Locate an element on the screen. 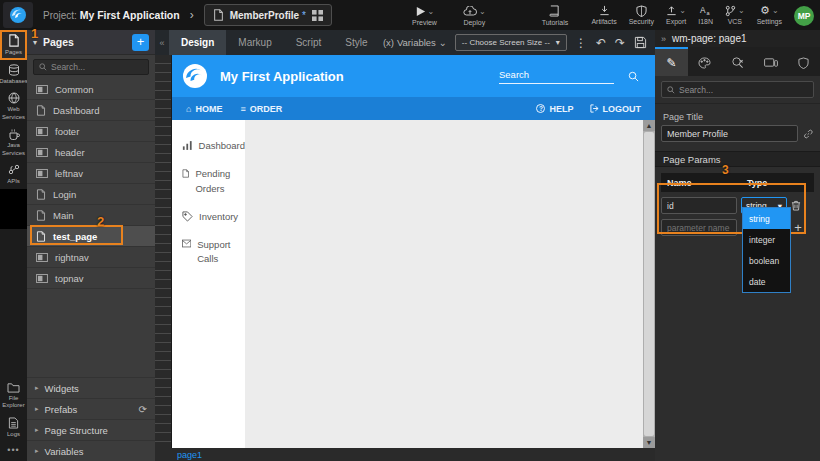 This screenshot has height=461, width=820. tab-events is located at coordinates (738, 62).